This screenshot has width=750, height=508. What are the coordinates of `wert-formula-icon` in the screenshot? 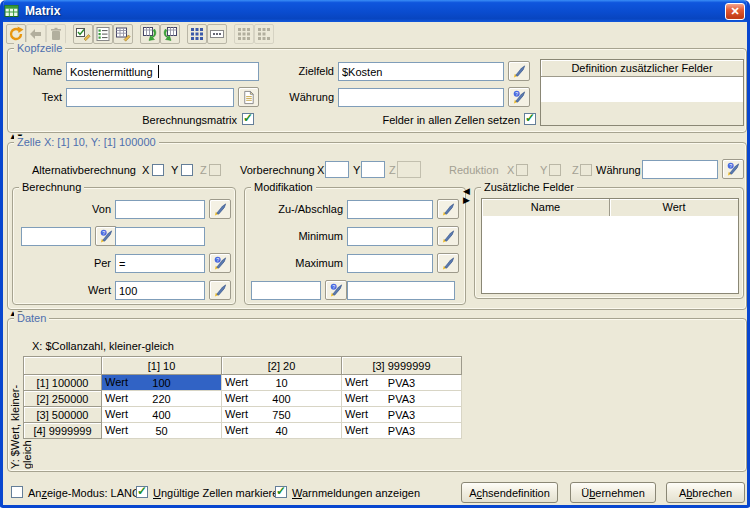 It's located at (220, 290).